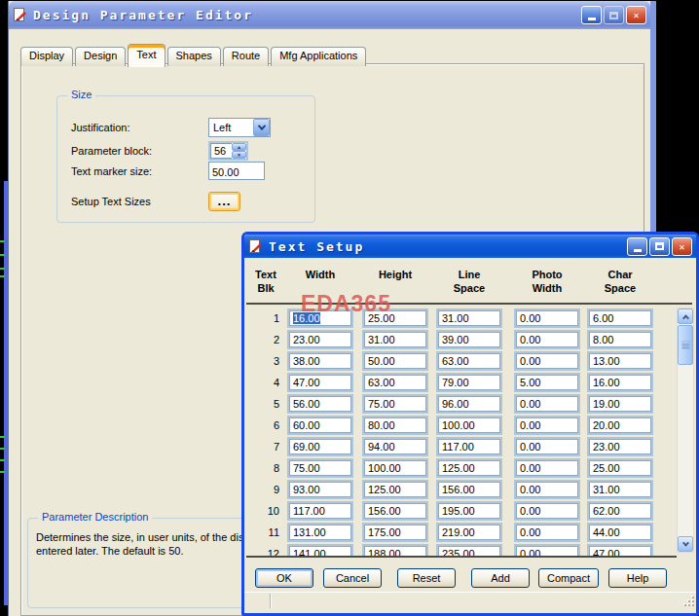 The height and width of the screenshot is (616, 699). I want to click on cell-height-row9, so click(395, 489).